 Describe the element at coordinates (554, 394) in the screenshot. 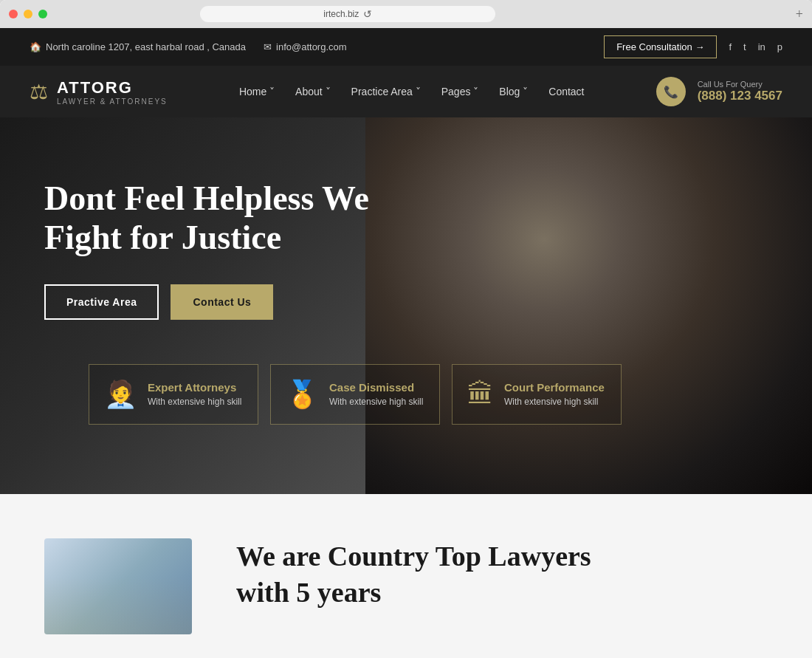

I see `card-content-court: Court Performance With extensive high sk…` at that location.